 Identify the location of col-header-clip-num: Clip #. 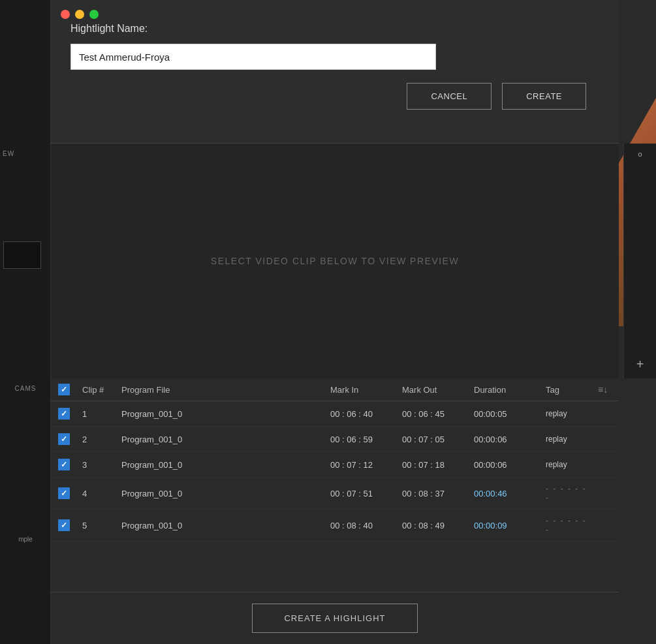
(97, 390).